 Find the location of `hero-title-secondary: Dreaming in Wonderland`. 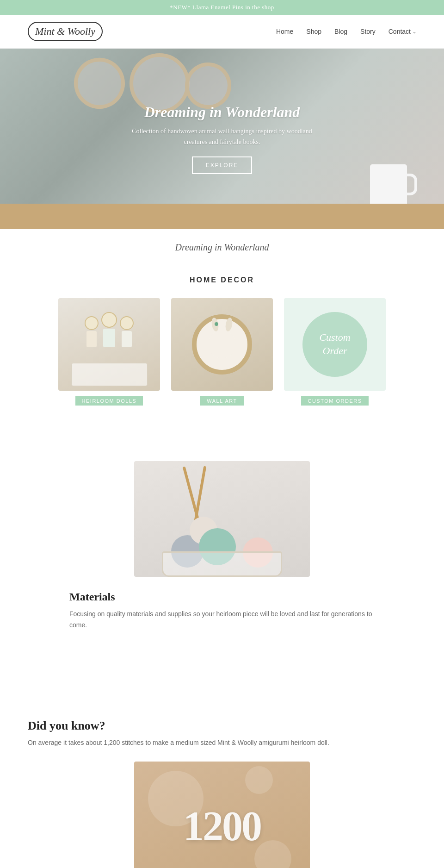

hero-title-secondary: Dreaming in Wonderland is located at coordinates (222, 244).